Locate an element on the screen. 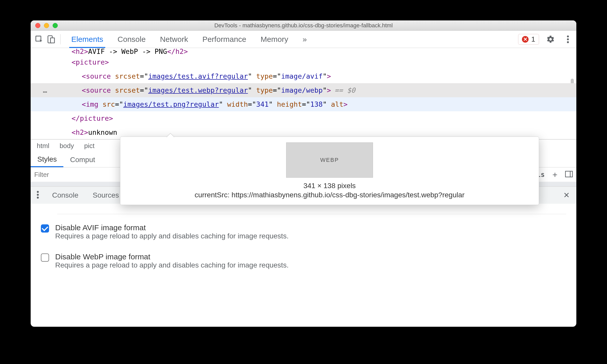 The height and width of the screenshot is (364, 607). crumb-picture: pict is located at coordinates (87, 146).